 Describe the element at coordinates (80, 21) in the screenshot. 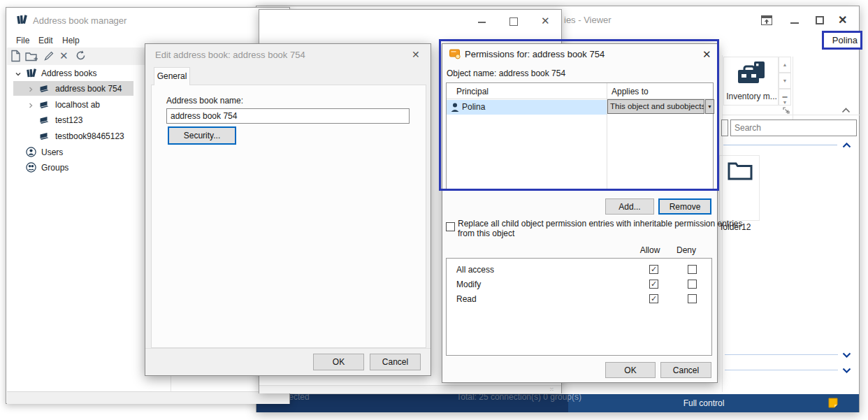

I see `manager-window-title: Address book manager` at that location.